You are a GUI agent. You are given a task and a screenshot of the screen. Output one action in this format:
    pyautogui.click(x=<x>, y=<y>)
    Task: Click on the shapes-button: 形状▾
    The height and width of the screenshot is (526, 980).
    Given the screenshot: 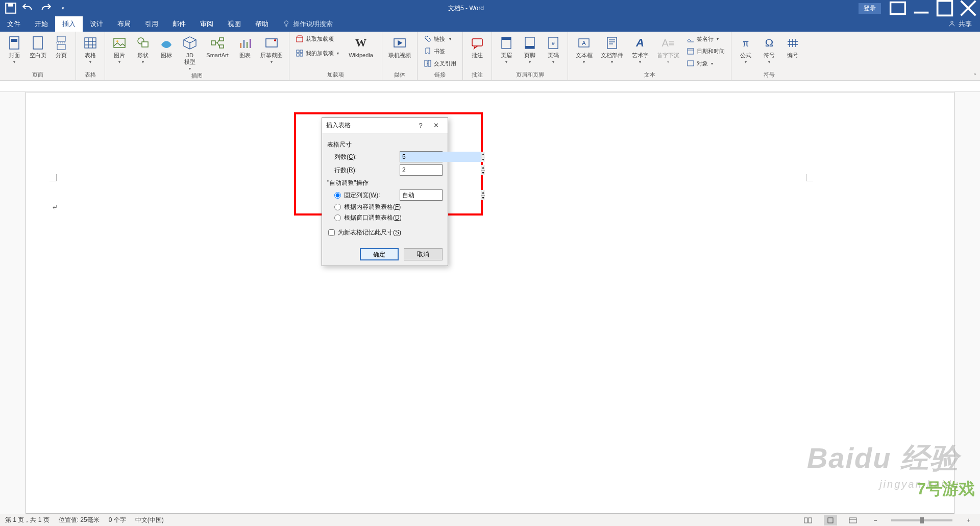 What is the action you would take?
    pyautogui.click(x=143, y=49)
    